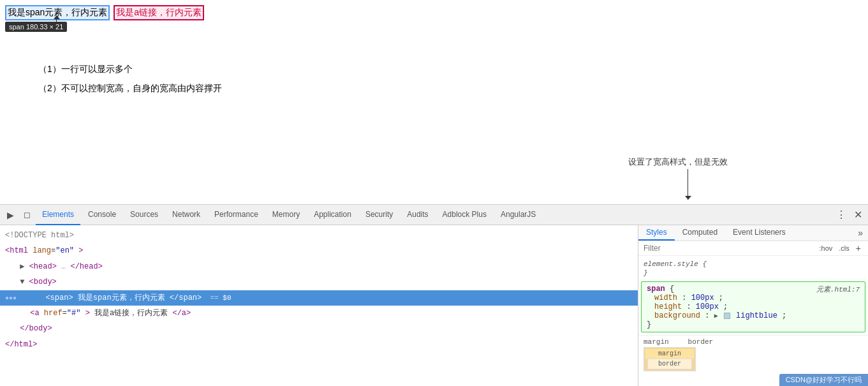 The width and height of the screenshot is (868, 386). I want to click on dom-line-head: ▶ <head> … </head>, so click(319, 267).